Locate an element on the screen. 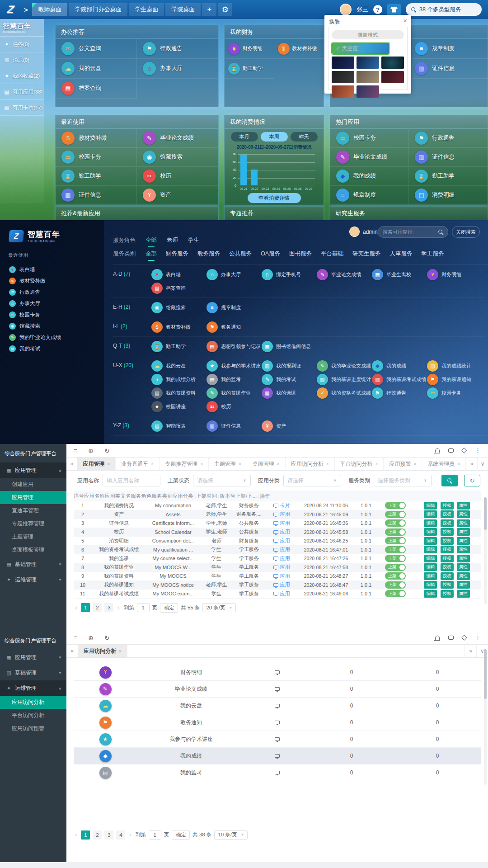  app-item: ⌂ 办事大厅 is located at coordinates (178, 69).